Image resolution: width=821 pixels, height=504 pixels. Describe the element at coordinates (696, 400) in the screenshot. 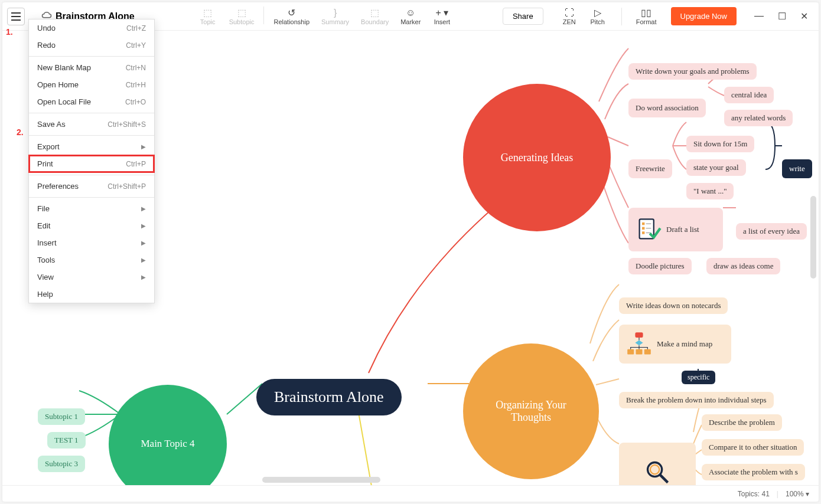

I see `node-break-problem: Break the problem down into individual s…` at that location.